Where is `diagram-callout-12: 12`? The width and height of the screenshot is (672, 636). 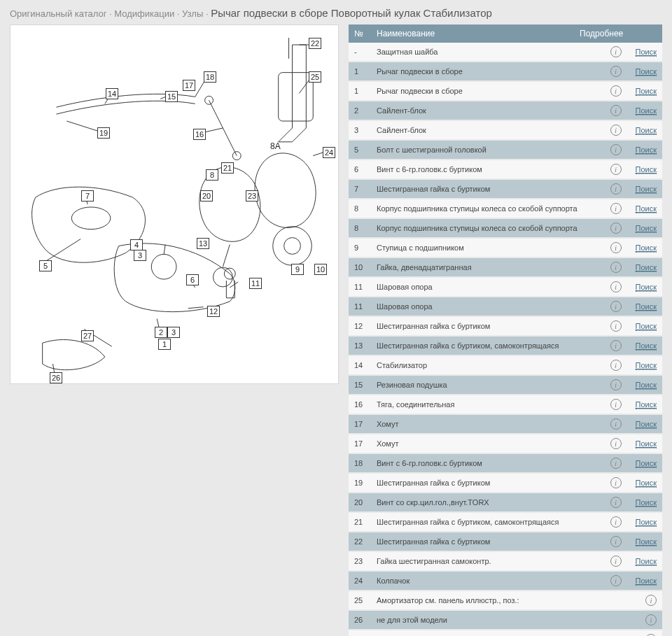 diagram-callout-12: 12 is located at coordinates (214, 311).